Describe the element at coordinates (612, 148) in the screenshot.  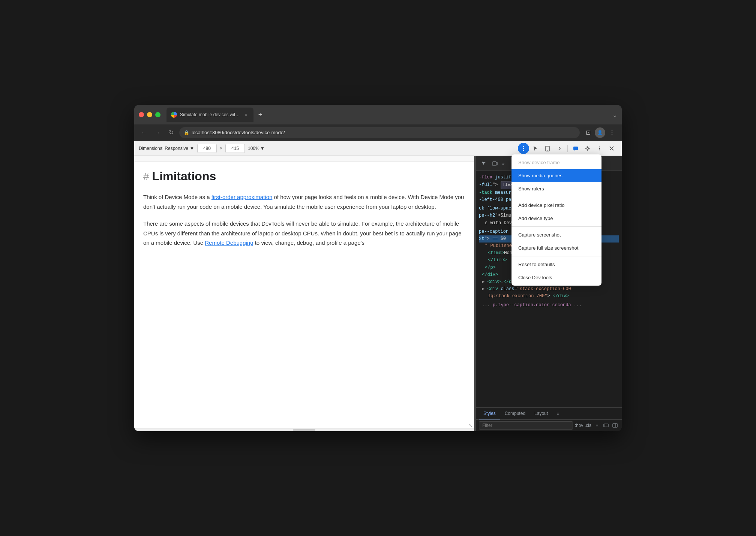
I see `devtools-close-button` at that location.